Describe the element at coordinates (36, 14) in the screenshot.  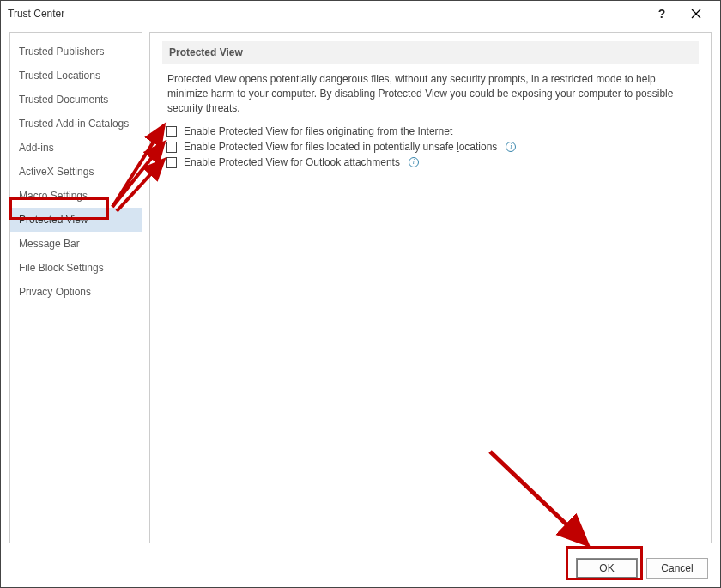
I see `window-title: Trust Center` at that location.